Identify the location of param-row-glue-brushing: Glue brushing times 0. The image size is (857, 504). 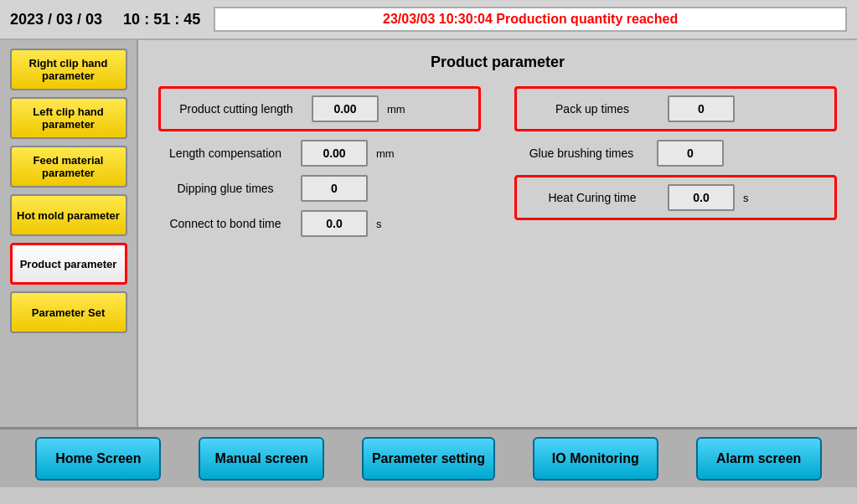
(675, 153).